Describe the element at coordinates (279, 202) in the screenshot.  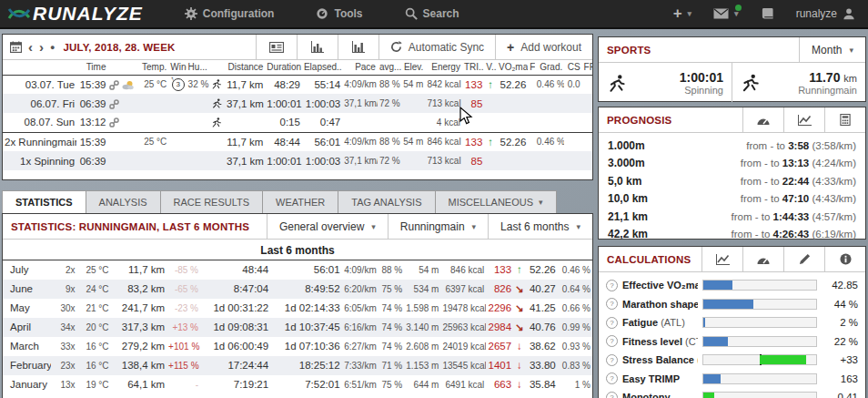
I see `statistics-tabs: STATISTICSANALYSISRACE RESULTSWEATHERTAG…` at that location.